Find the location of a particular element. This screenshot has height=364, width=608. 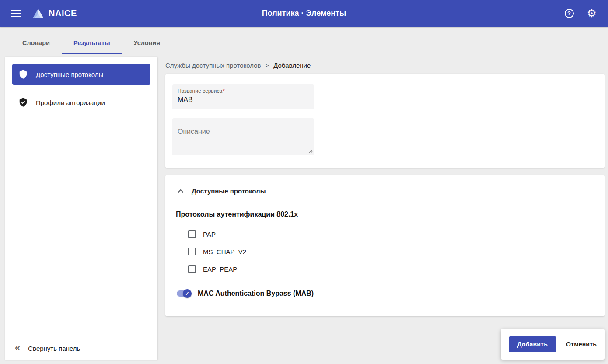

service-name-field: Название сервиса* is located at coordinates (243, 97).